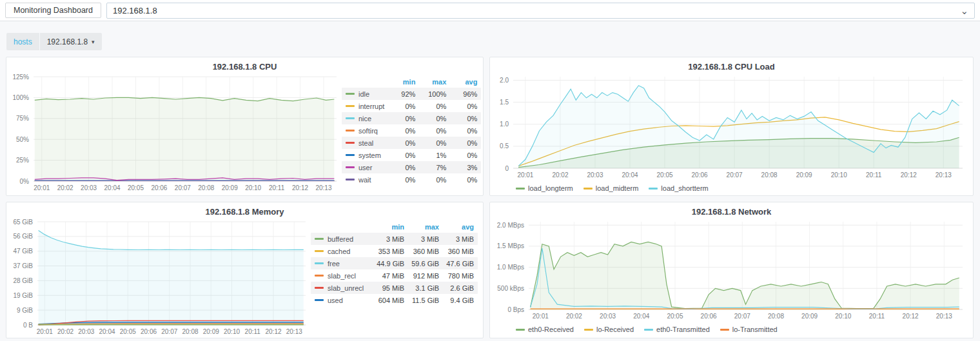 This screenshot has height=341, width=980. I want to click on legend-item-eth0-Transmitted: eth0-Transmitted, so click(677, 329).